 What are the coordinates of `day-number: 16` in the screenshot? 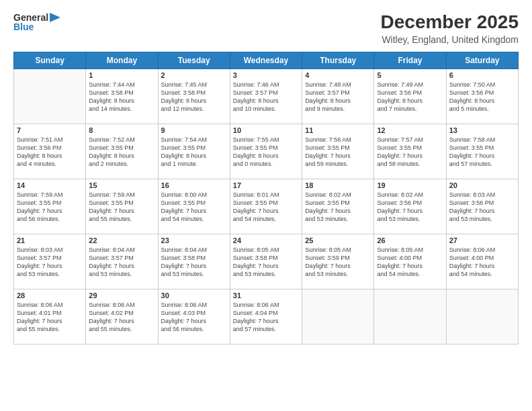 It's located at (194, 185).